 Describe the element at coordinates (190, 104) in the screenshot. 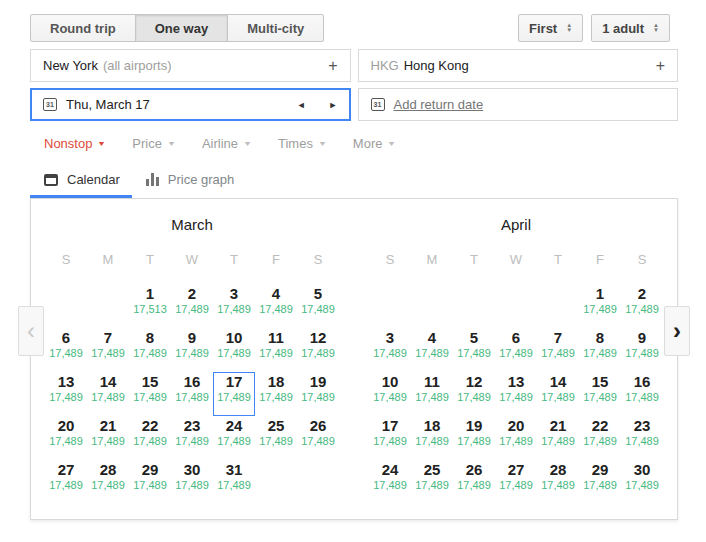

I see `departure-date-field: 31 Thu, March 17 ◄ ►` at that location.